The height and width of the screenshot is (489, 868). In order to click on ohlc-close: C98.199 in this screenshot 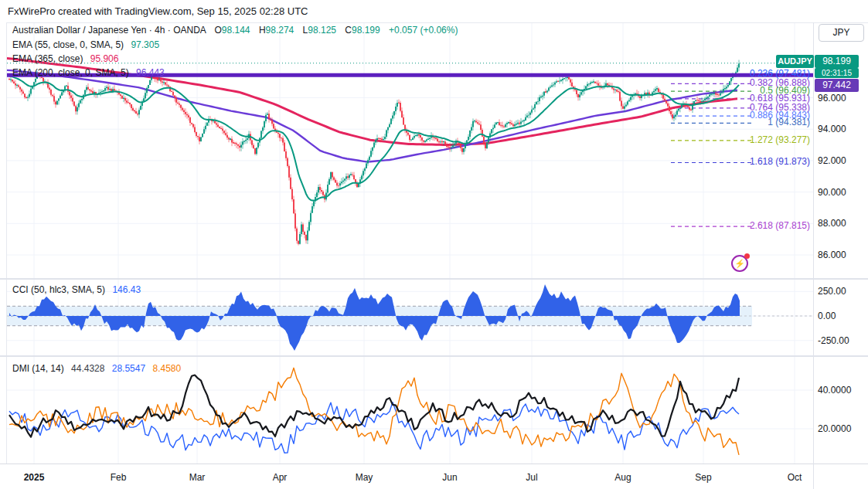, I will do `click(362, 30)`.